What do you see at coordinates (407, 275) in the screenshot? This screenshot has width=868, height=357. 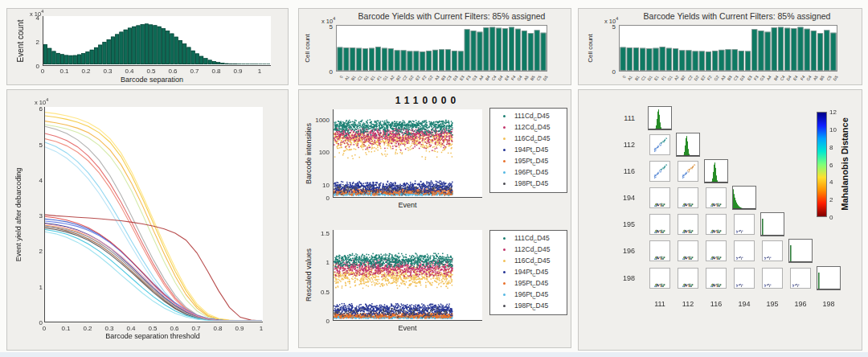 I see `rescaled-values-plot` at bounding box center [407, 275].